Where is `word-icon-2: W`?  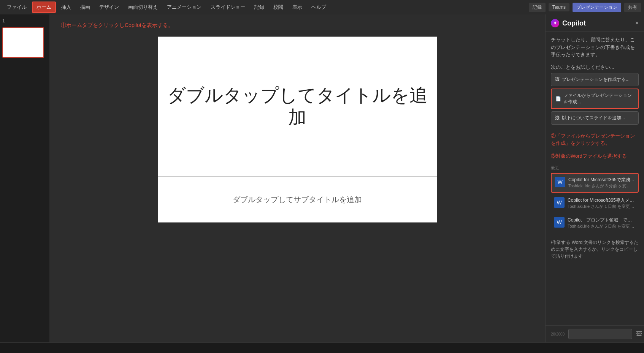 word-icon-2: W is located at coordinates (559, 222).